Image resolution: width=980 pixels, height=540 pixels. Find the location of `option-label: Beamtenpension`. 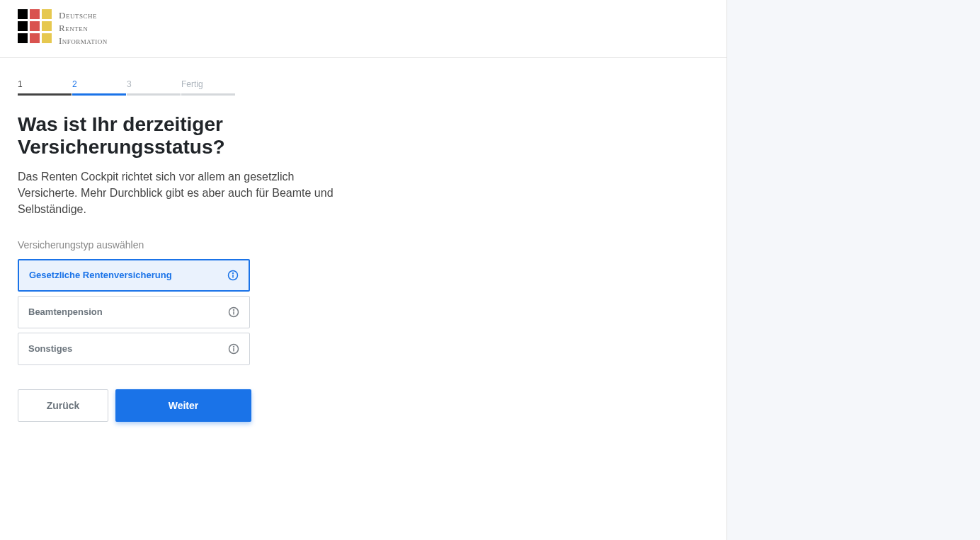

option-label: Beamtenpension is located at coordinates (65, 311).